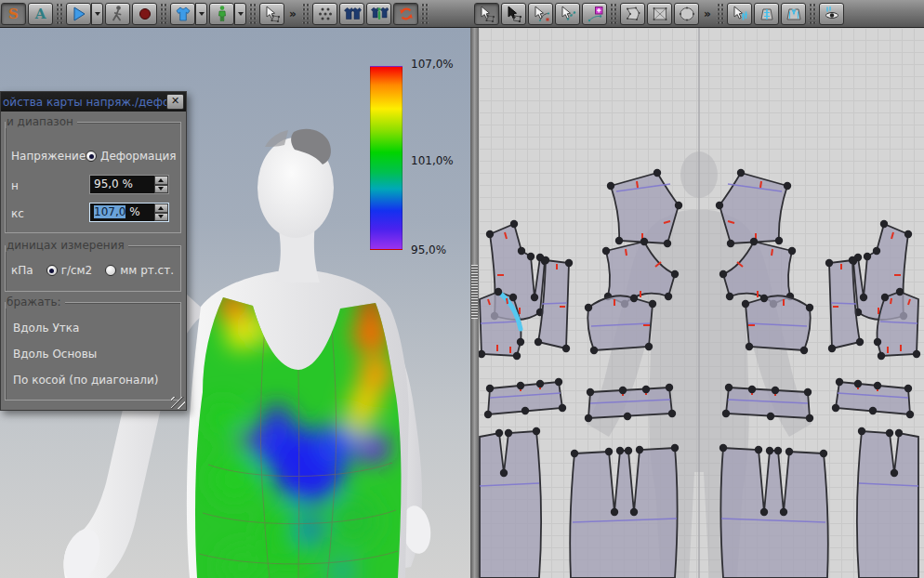  I want to click on pattern-select-button, so click(487, 14).